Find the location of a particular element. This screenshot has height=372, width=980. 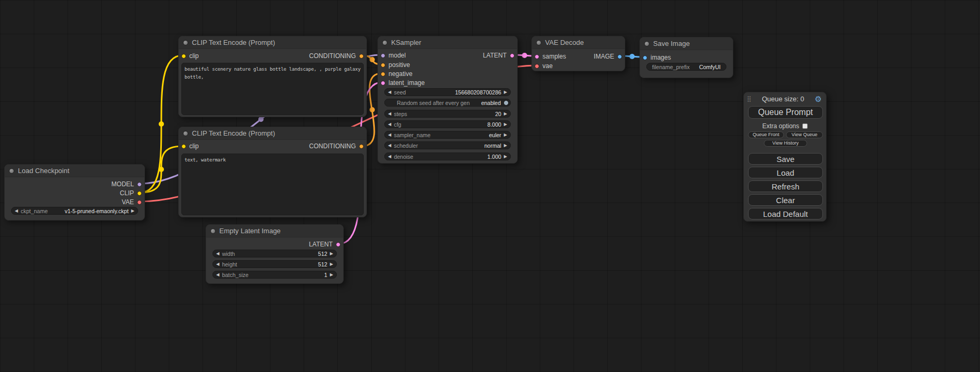

denoise-widget: ◀ denoise 1.000 ▶ is located at coordinates (448, 156).